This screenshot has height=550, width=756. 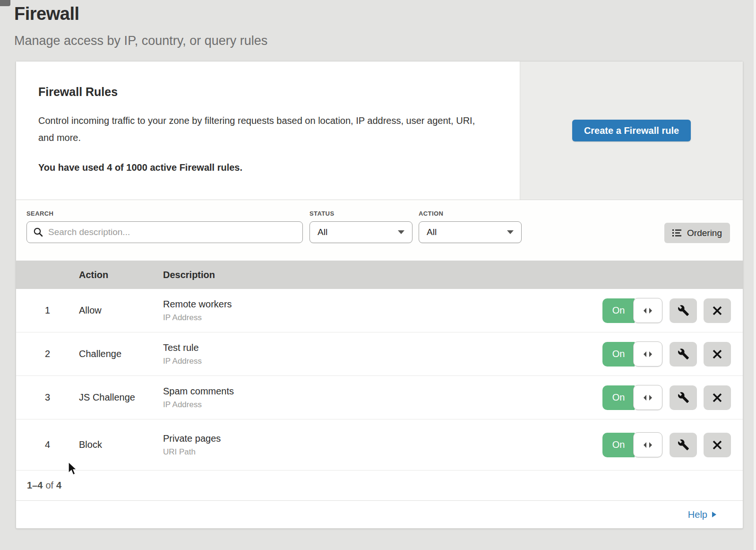 What do you see at coordinates (470, 214) in the screenshot?
I see `action-label: ACTION` at bounding box center [470, 214].